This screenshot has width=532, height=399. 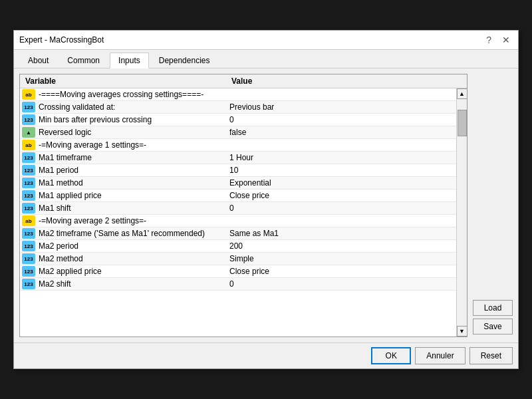 I want to click on save-button: Save, so click(x=493, y=327).